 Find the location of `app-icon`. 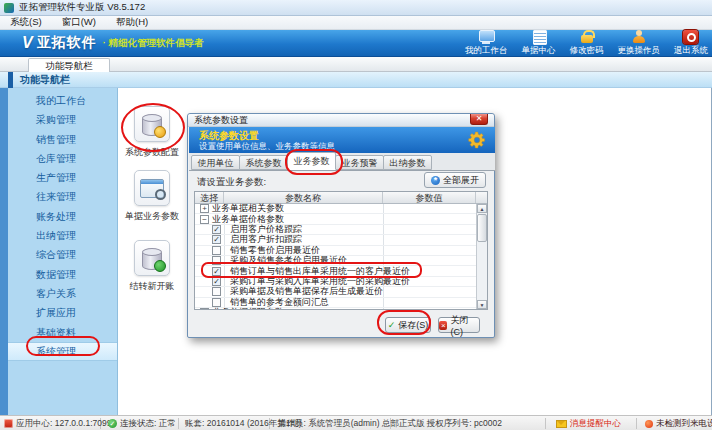

app-icon is located at coordinates (9, 8).